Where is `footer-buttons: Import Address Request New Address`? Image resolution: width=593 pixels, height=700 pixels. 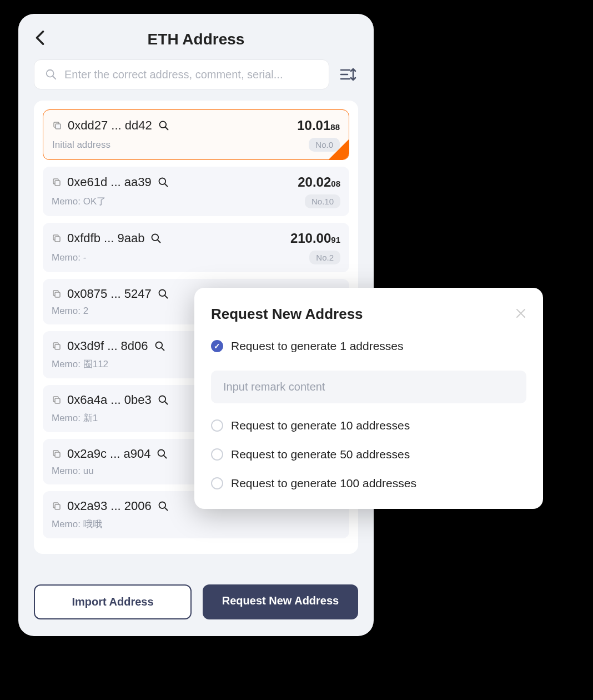
footer-buttons: Import Address Request New Address is located at coordinates (196, 602).